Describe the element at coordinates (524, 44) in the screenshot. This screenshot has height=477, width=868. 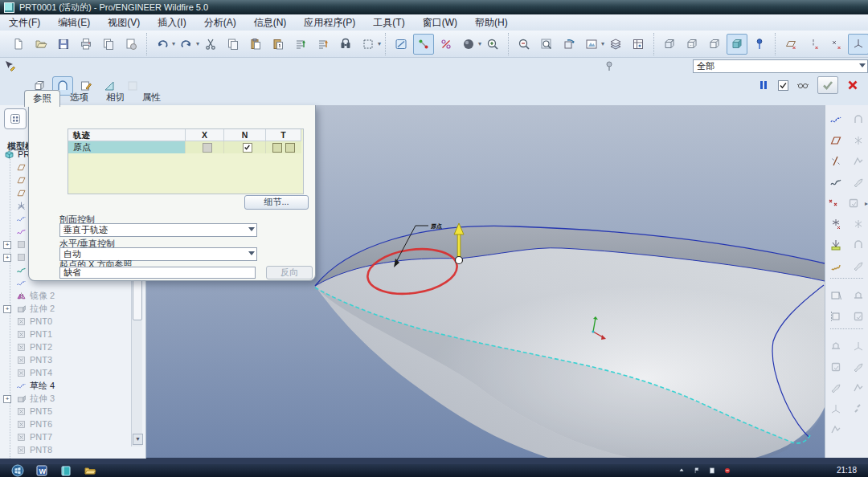
I see `zoom-out-button` at that location.